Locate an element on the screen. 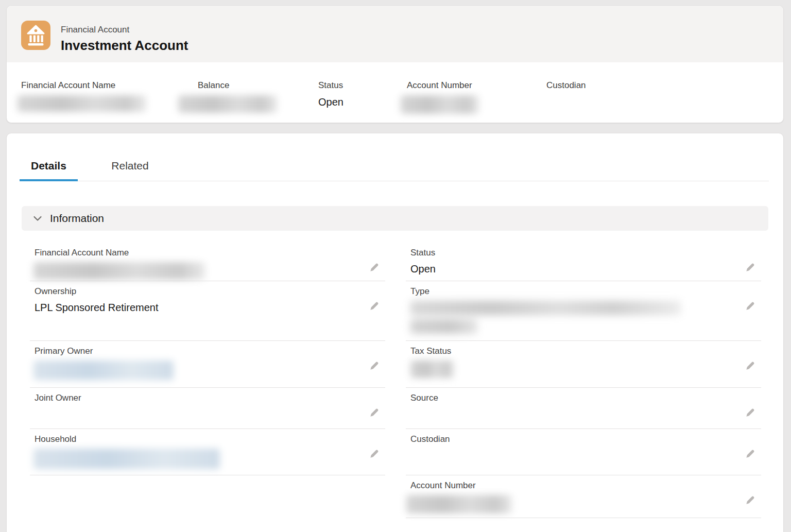 This screenshot has width=791, height=532. field-account-number: Account Number is located at coordinates (583, 496).